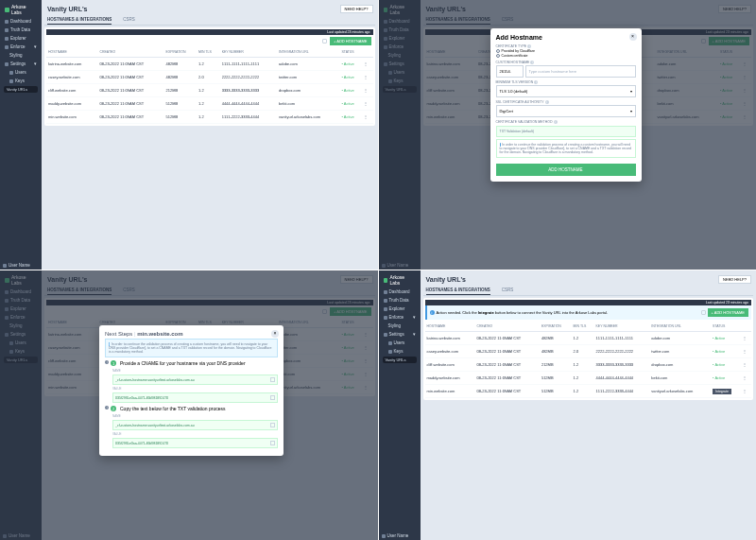 The image size is (756, 540). Describe the element at coordinates (566, 46) in the screenshot. I see `cert-type-label: CERTIFICATE TYPEi` at that location.